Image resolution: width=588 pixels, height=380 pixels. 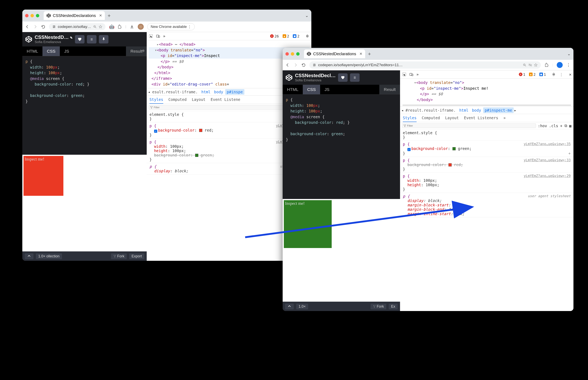 I want to click on add-declaration-icon: +, so click(x=570, y=153).